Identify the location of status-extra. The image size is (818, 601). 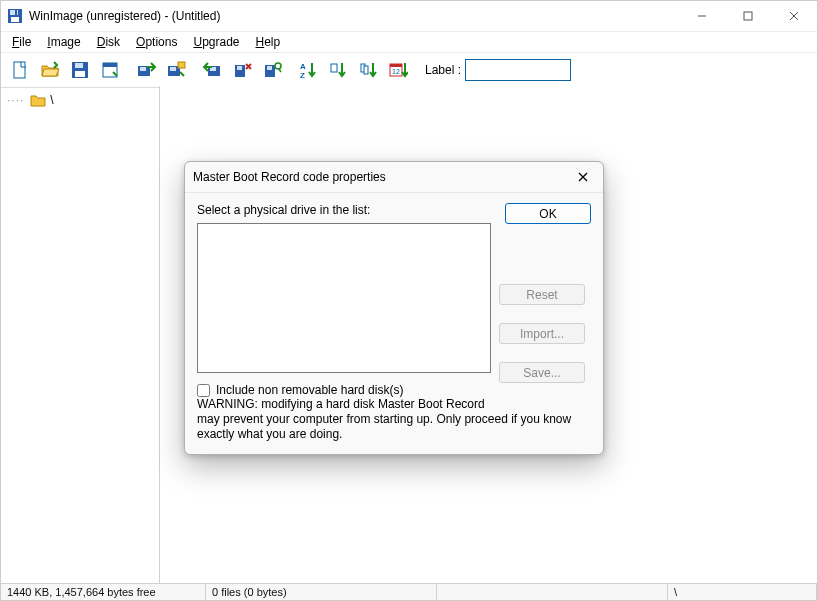
(552, 592).